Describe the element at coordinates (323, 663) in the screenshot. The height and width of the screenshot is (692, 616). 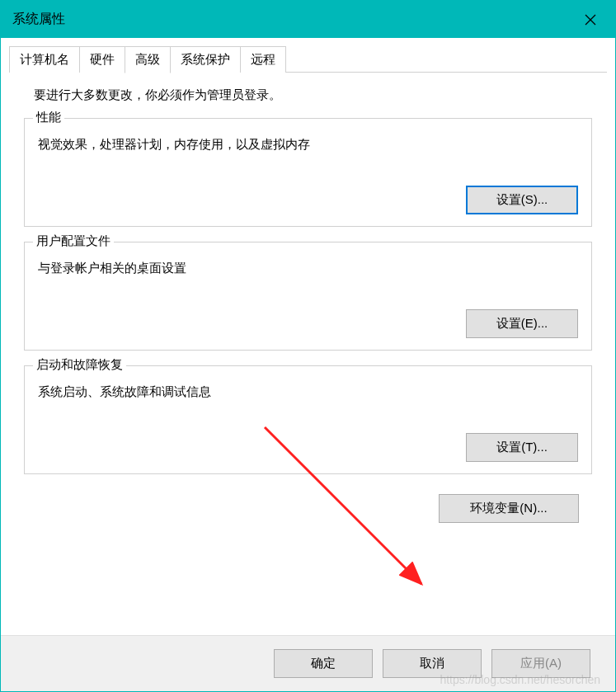
I see `ok-button: 确定` at that location.